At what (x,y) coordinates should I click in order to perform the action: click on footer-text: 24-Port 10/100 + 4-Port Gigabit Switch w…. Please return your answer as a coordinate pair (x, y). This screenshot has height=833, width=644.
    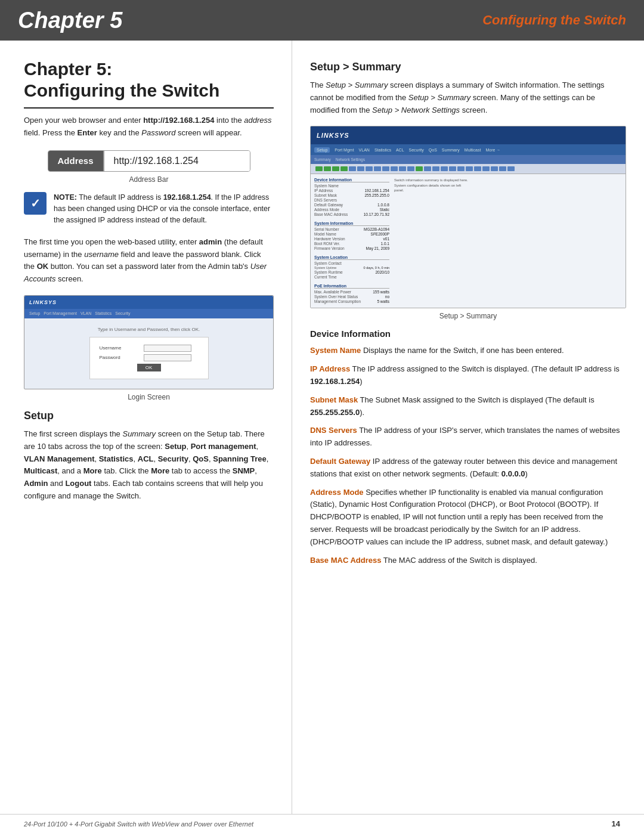
    Looking at the image, I should click on (138, 824).